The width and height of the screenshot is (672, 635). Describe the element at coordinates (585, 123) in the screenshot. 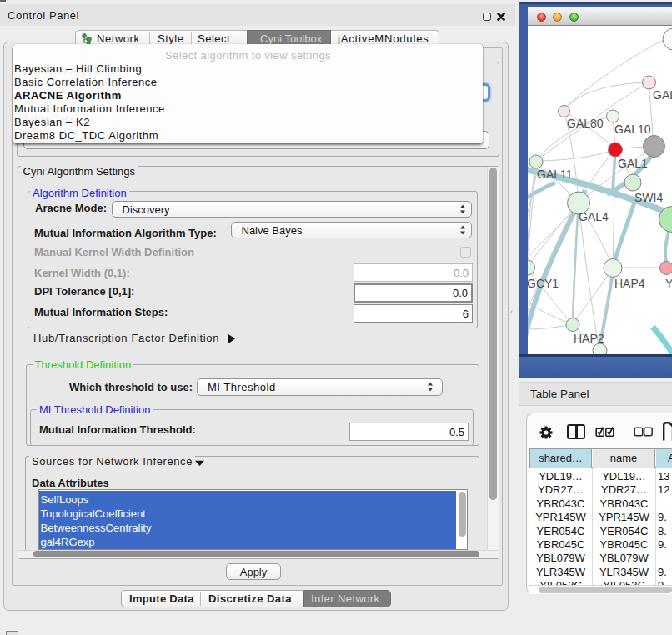

I see `svg-text: GAL80` at that location.